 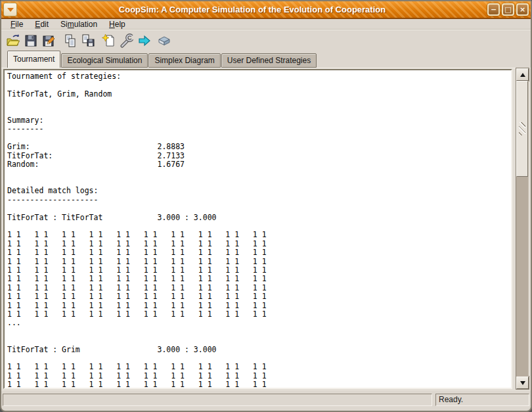 What do you see at coordinates (252, 9) in the screenshot?
I see `window-title: CoopSim: A Computer Simulation of the Ev…` at bounding box center [252, 9].